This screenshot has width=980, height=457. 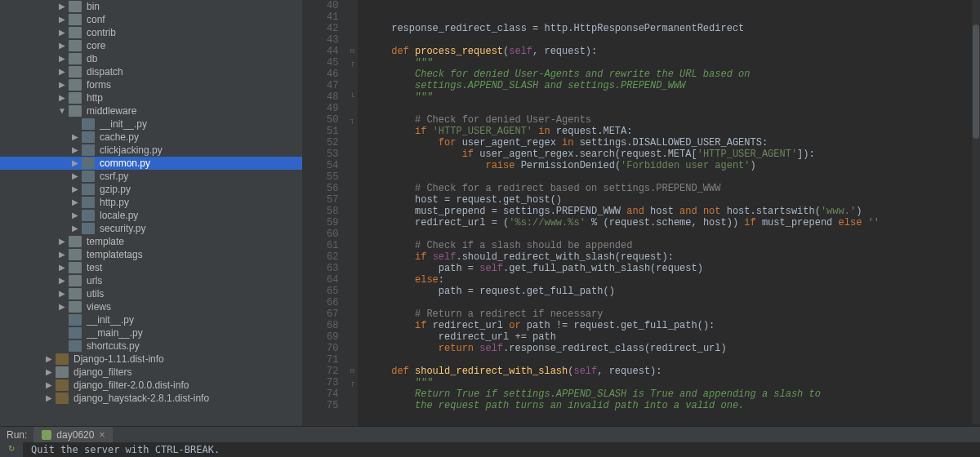 What do you see at coordinates (151, 228) in the screenshot?
I see `tree-item: ▶security.py` at bounding box center [151, 228].